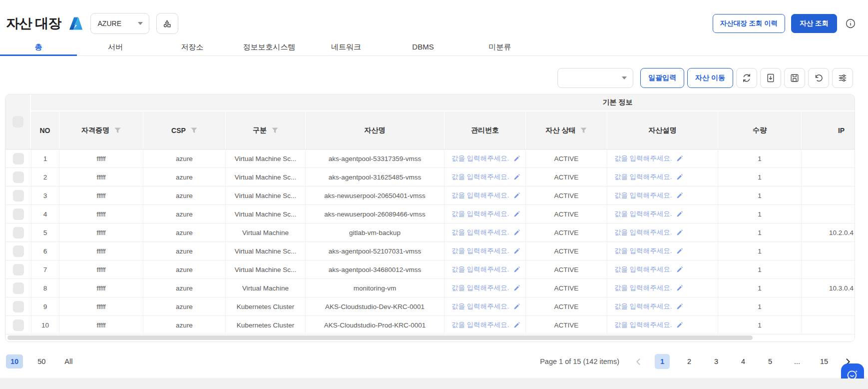 The height and width of the screenshot is (389, 868). I want to click on page-size-all: All, so click(68, 362).